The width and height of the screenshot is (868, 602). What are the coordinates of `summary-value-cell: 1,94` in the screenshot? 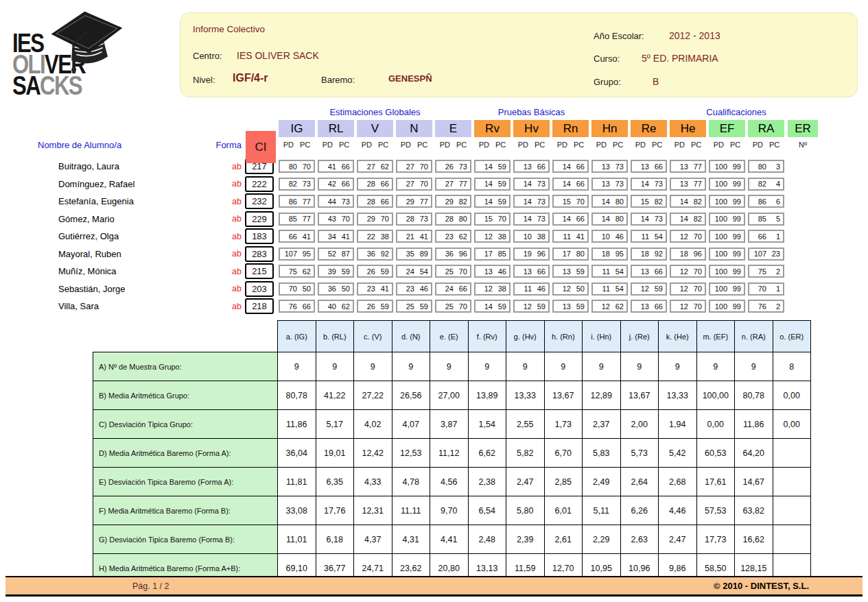 It's located at (678, 424).